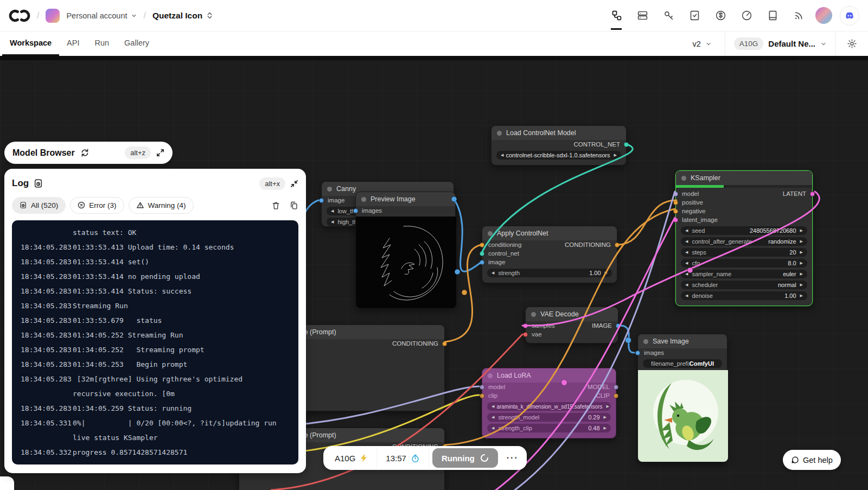  What do you see at coordinates (550, 273) in the screenshot?
I see `widget-strength: ◀strength1.00▶` at bounding box center [550, 273].